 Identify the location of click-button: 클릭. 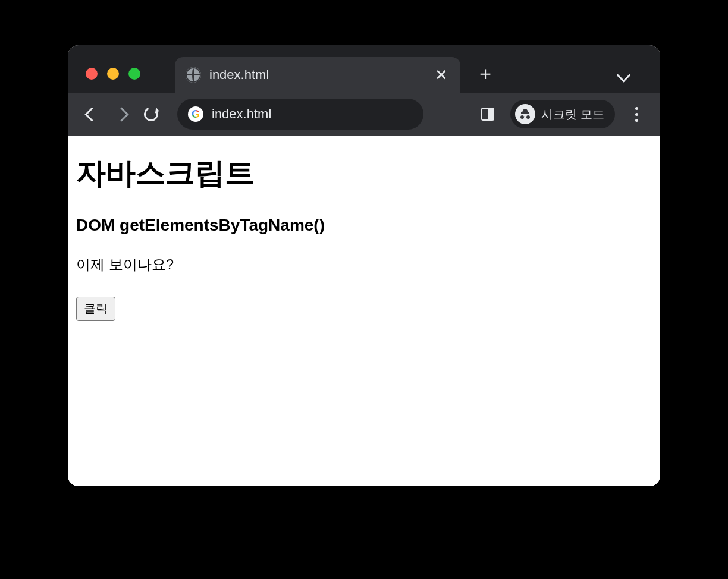
(96, 309).